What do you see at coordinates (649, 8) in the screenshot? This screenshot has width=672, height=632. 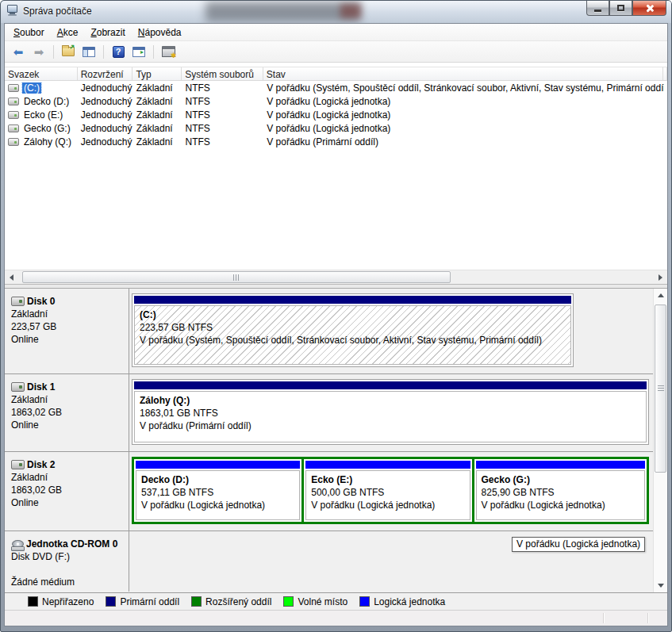 I see `close-icon` at bounding box center [649, 8].